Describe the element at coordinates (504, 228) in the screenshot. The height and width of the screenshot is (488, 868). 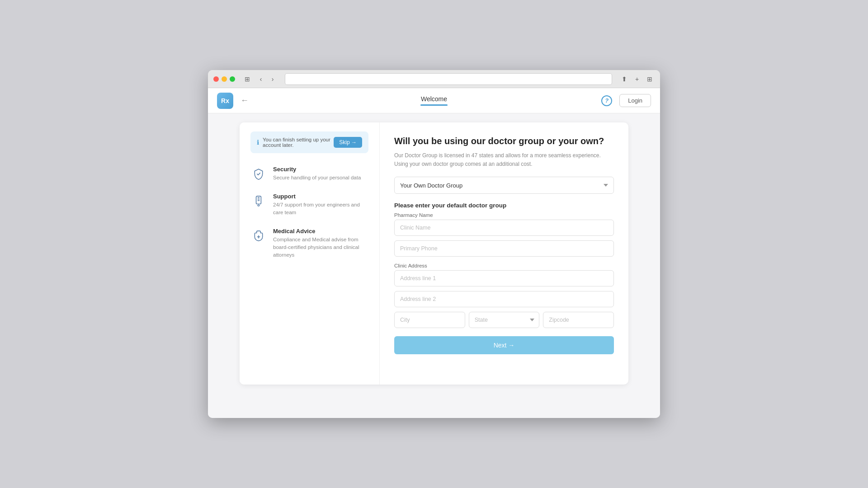
I see `clinic-name-input` at that location.